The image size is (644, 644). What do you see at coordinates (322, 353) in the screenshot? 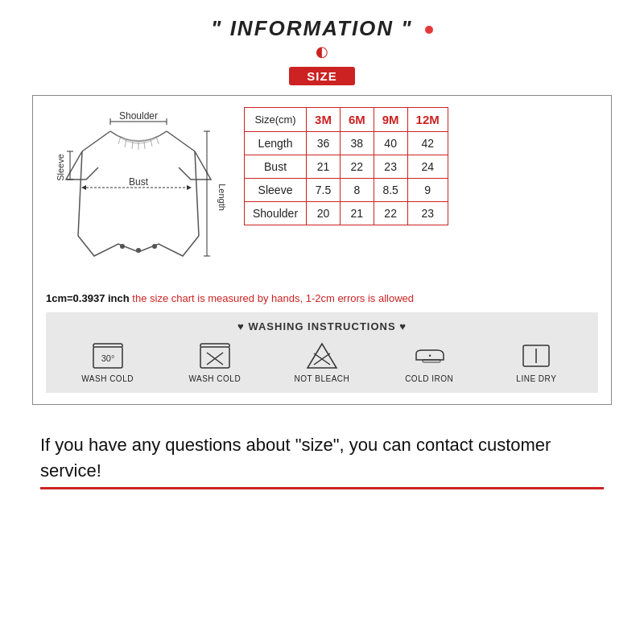
I see `washing-section: ♥ WASHING INSTRUCTIONS ♥ 30° WASH COLD` at bounding box center [322, 353].